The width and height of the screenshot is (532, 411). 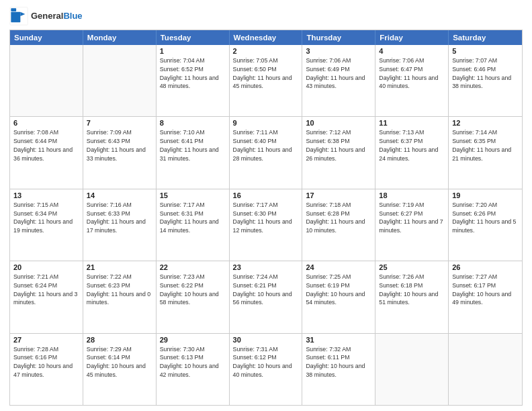 I want to click on weekday-header-monday: Monday, so click(x=120, y=38).